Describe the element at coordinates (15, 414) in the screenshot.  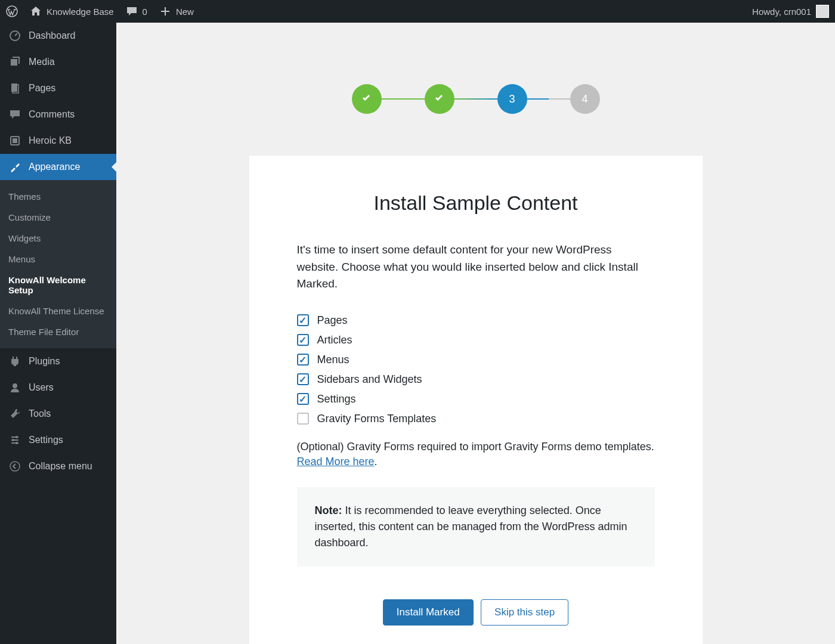
I see `tools-icon` at that location.